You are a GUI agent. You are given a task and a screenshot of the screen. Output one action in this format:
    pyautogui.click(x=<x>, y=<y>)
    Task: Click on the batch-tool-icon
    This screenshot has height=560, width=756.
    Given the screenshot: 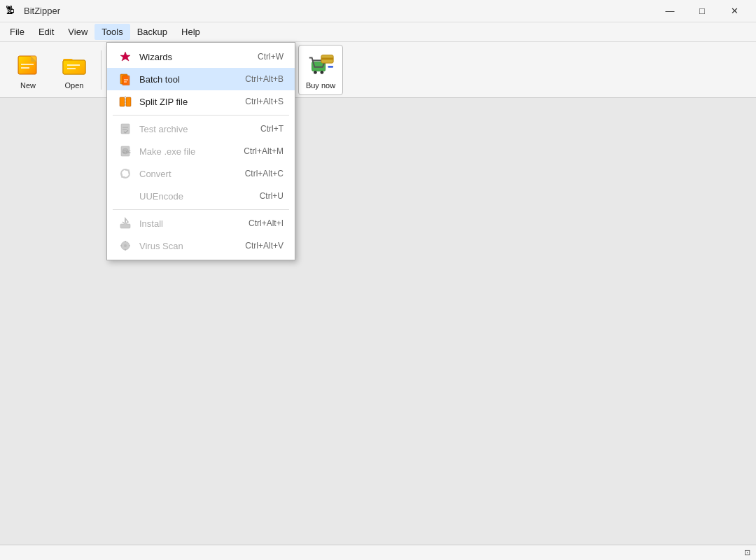 What is the action you would take?
    pyautogui.click(x=125, y=79)
    